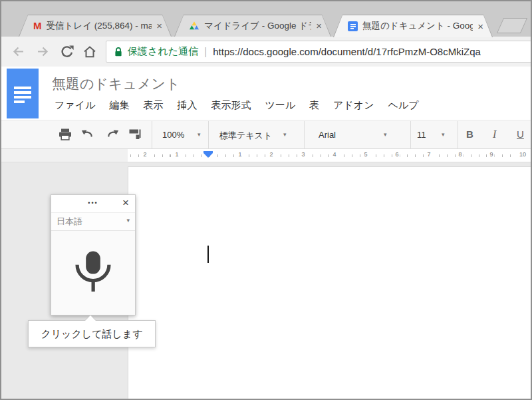 The width and height of the screenshot is (532, 400). Describe the element at coordinates (512, 25) in the screenshot. I see `new-tab-button` at that location.